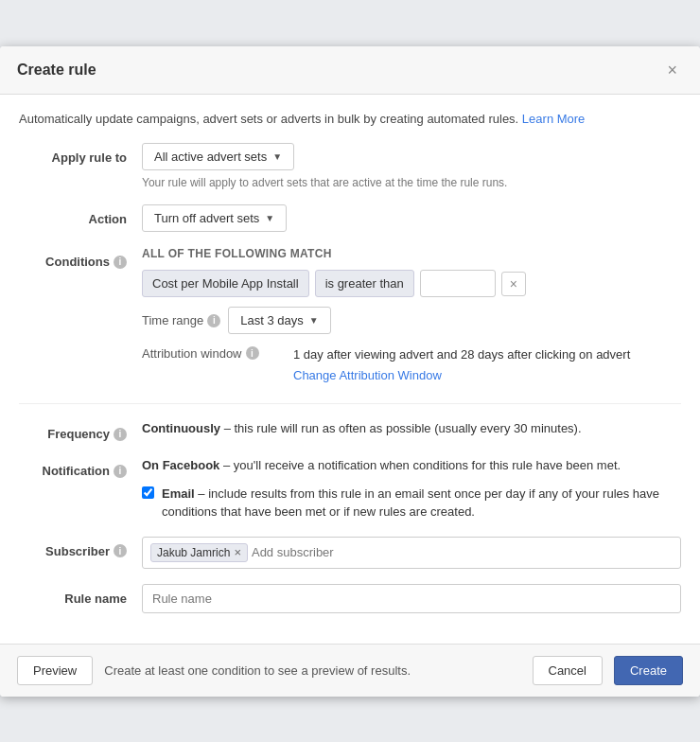 This screenshot has width=700, height=742. What do you see at coordinates (411, 504) in the screenshot?
I see `email-row: Email – include results from this rule i…` at bounding box center [411, 504].